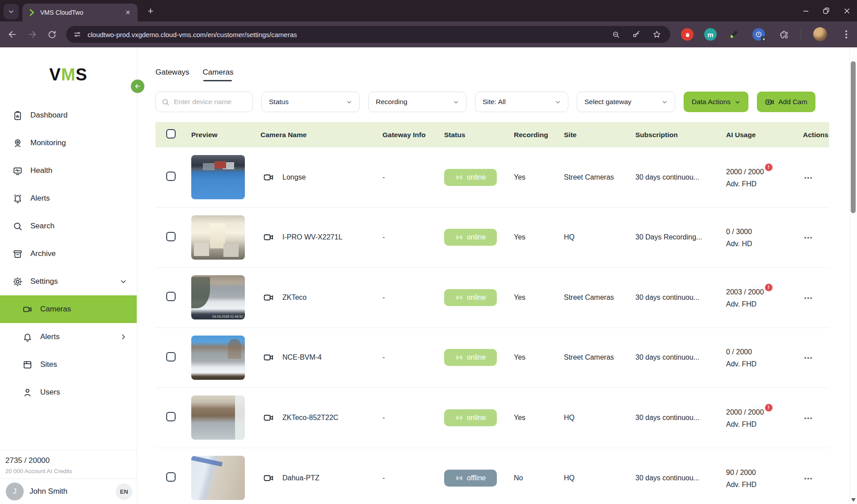 The height and width of the screenshot is (504, 857). I want to click on adblock-extension-icon, so click(687, 34).